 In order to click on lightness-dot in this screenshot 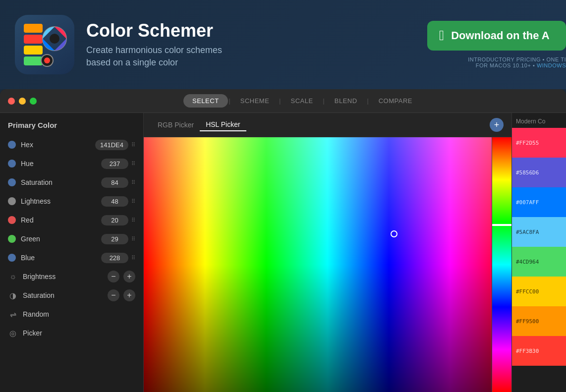, I will do `click(12, 201)`.